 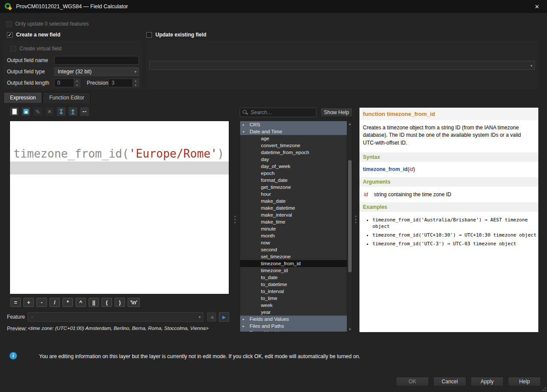 I want to click on tree-item-label: timezone_from_id, so click(x=280, y=264).